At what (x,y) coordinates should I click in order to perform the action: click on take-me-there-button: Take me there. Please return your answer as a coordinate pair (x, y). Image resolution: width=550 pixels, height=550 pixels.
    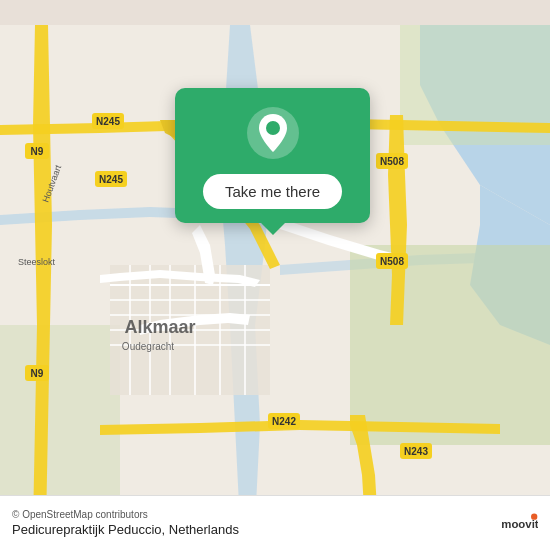
    Looking at the image, I should click on (272, 192).